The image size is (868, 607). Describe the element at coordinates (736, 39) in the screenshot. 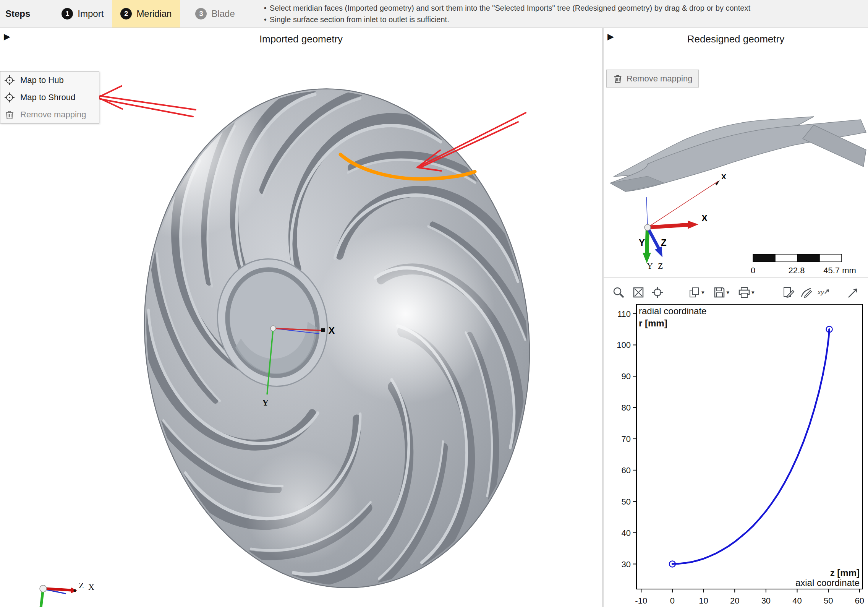

I see `redesigned-geometry-title: Redesigned geometry` at that location.